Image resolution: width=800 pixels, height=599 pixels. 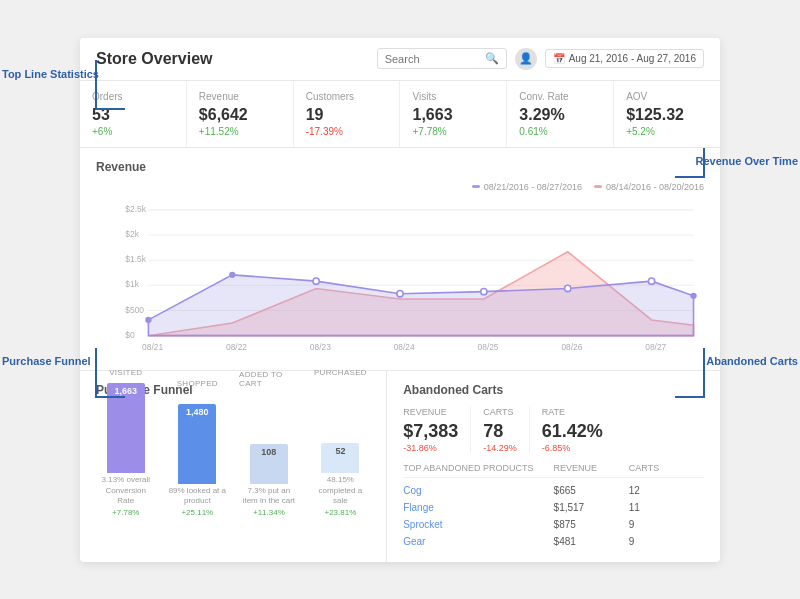 I want to click on ab-change: -6.85%, so click(x=572, y=448).